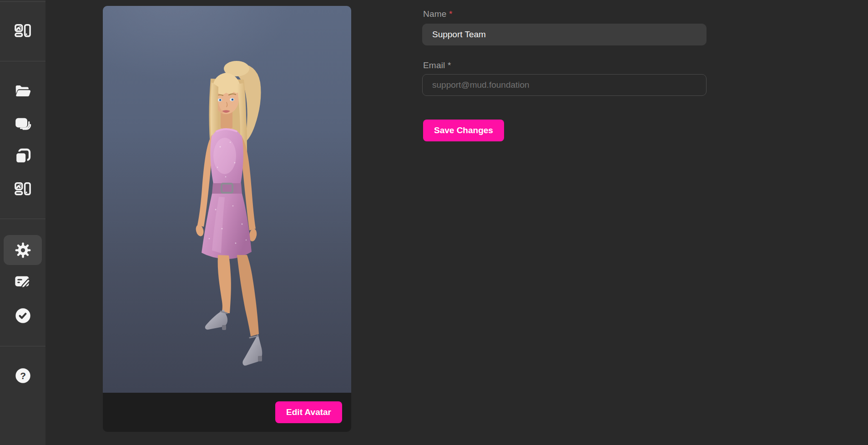  Describe the element at coordinates (23, 281) in the screenshot. I see `edit-card-icon` at that location.